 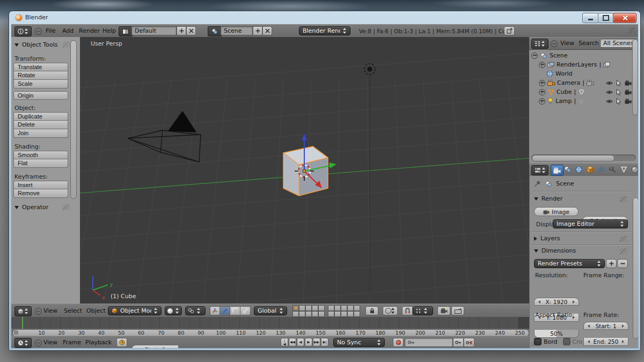 What do you see at coordinates (407, 311) in the screenshot?
I see `snap-toggle-button` at bounding box center [407, 311].